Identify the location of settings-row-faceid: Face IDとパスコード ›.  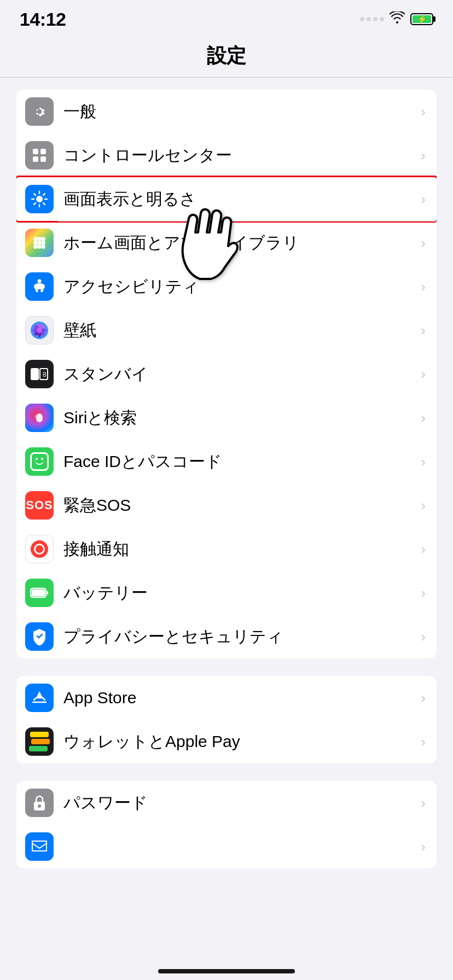
(226, 462).